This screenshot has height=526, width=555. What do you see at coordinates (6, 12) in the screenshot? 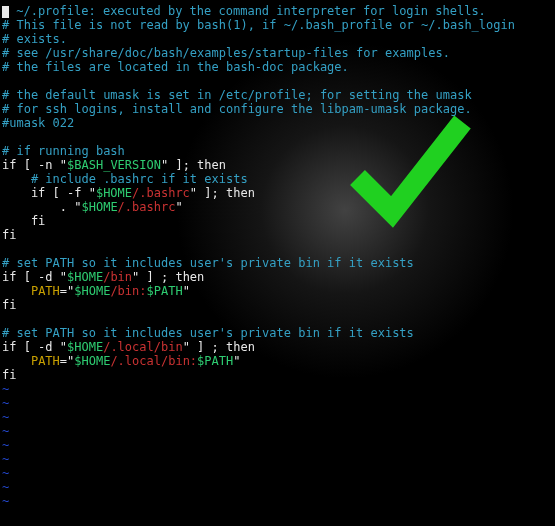
I see `text-cursor` at bounding box center [6, 12].